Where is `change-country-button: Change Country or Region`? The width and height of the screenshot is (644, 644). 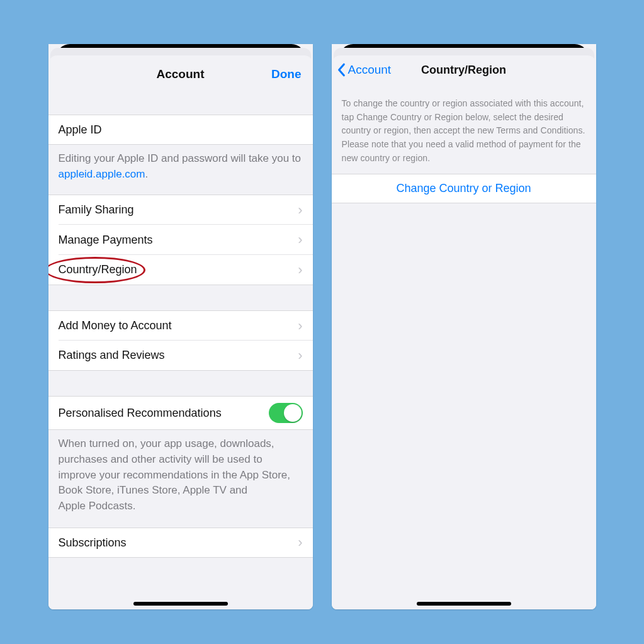 change-country-button: Change Country or Region is located at coordinates (464, 189).